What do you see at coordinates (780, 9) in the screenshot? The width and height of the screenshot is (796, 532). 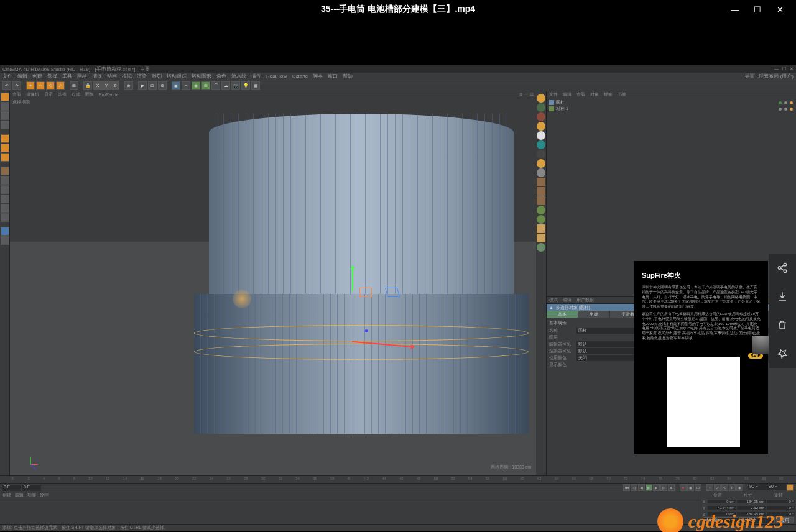 I see `close-button: ✕` at bounding box center [780, 9].